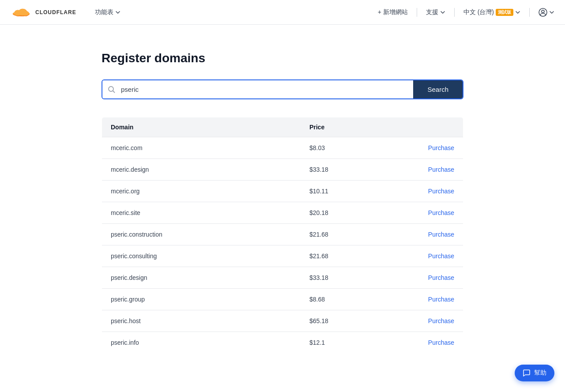  What do you see at coordinates (112, 90) in the screenshot?
I see `search-icon` at bounding box center [112, 90].